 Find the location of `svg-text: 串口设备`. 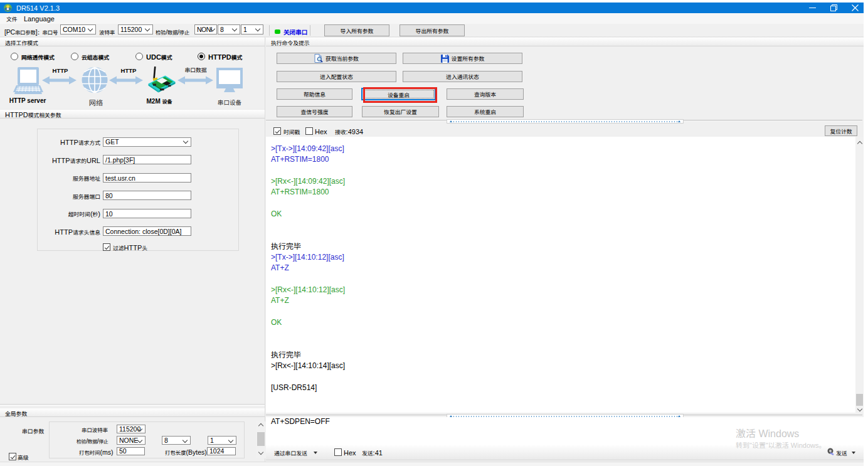

svg-text: 串口设备 is located at coordinates (230, 102).